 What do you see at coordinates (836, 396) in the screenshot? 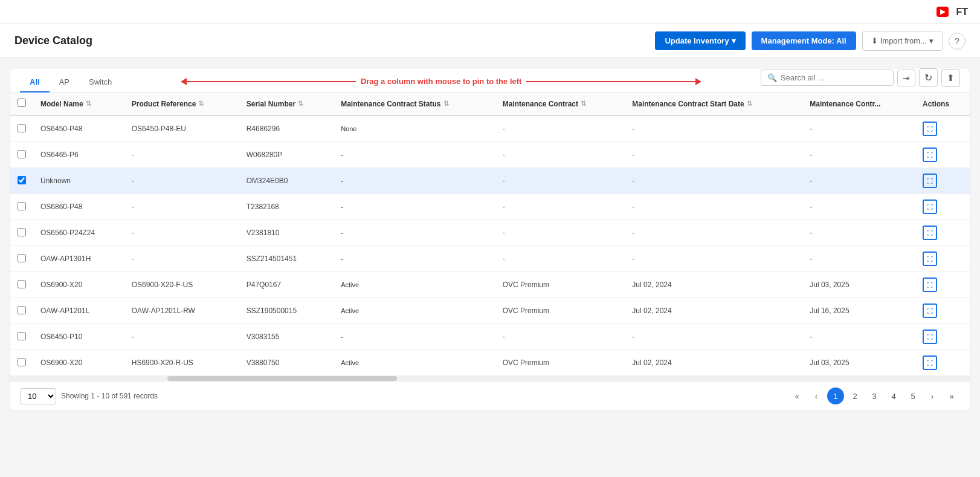
I see `page-1-button: 1` at bounding box center [836, 396].